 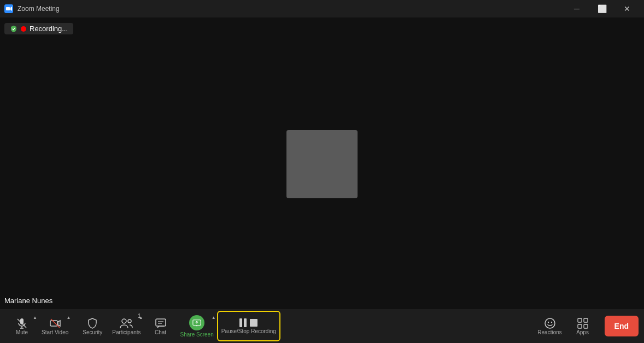 I want to click on share-screen-button: Share Screen ▲, so click(x=197, y=326).